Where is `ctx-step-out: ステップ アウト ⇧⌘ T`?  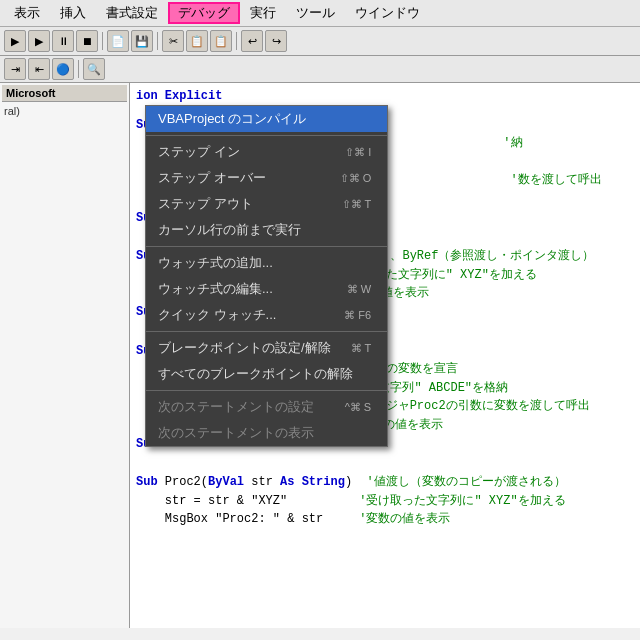 ctx-step-out: ステップ アウト ⇧⌘ T is located at coordinates (266, 204).